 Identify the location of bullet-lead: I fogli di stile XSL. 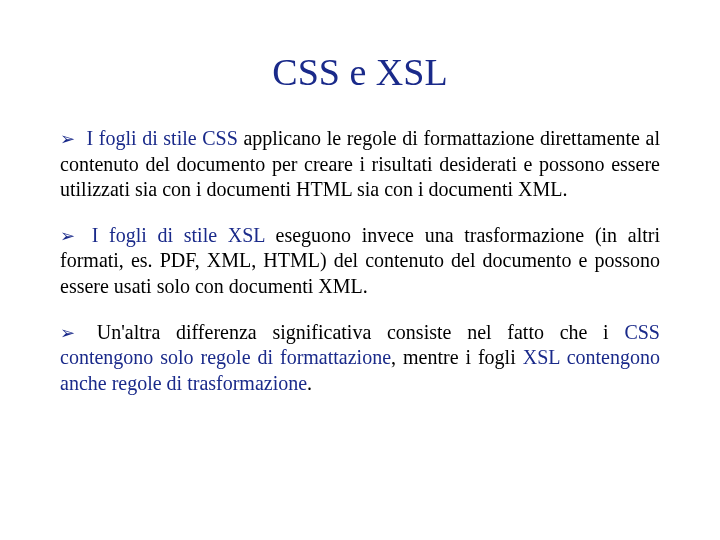
(178, 235).